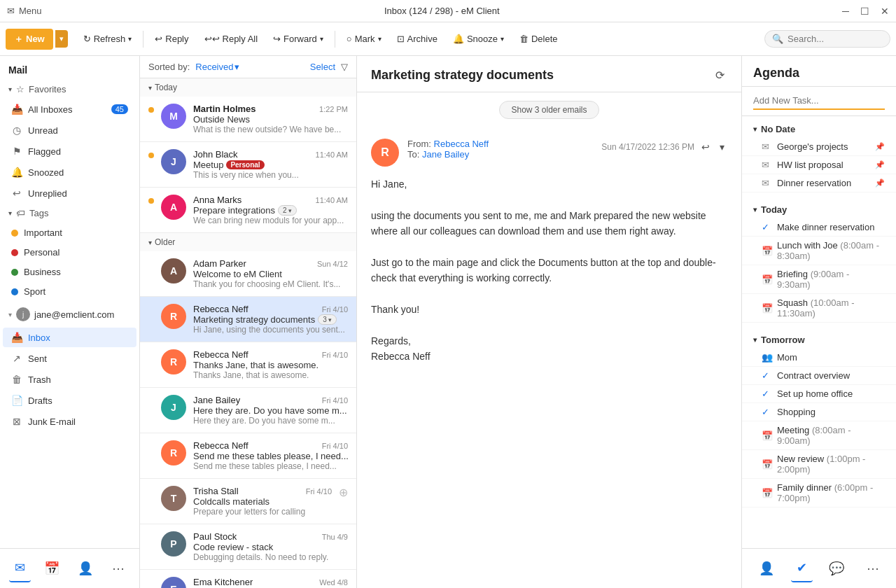 The width and height of the screenshot is (896, 588). Describe the element at coordinates (664, 147) in the screenshot. I see `email-date: Sun 4/17/2022 12:36 PM ↩ ▾` at that location.